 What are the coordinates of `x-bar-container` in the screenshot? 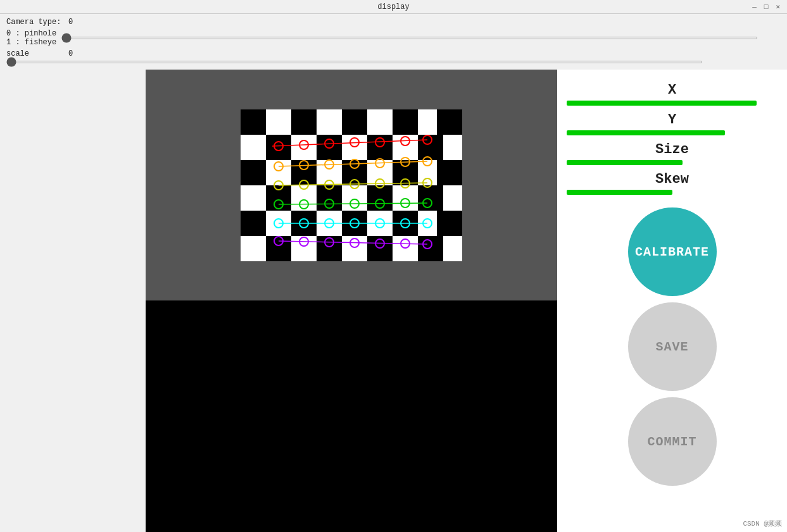 It's located at (672, 103).